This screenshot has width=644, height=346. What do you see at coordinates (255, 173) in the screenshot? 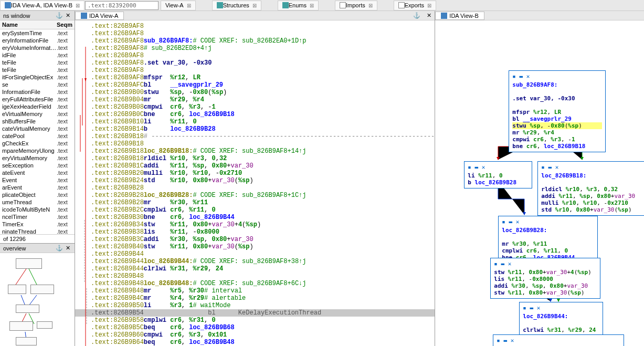
I see `disasm-line: .text:826B9B20 mulli %r10, %r10, -0x2710` at bounding box center [255, 173].